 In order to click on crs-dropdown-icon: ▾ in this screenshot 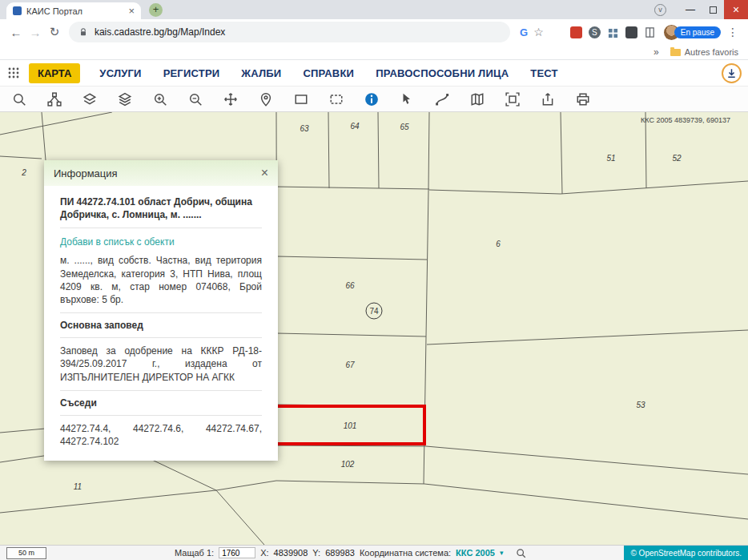, I will do `click(501, 553)`.